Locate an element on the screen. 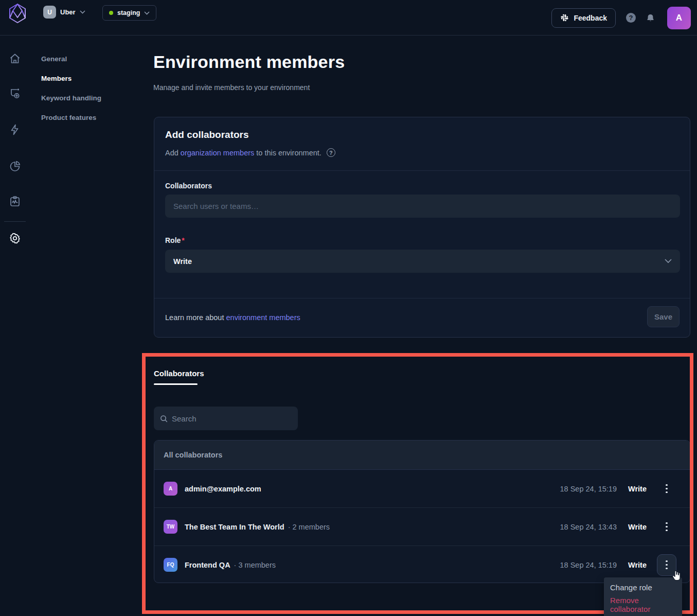  user-avatar: A is located at coordinates (679, 18).